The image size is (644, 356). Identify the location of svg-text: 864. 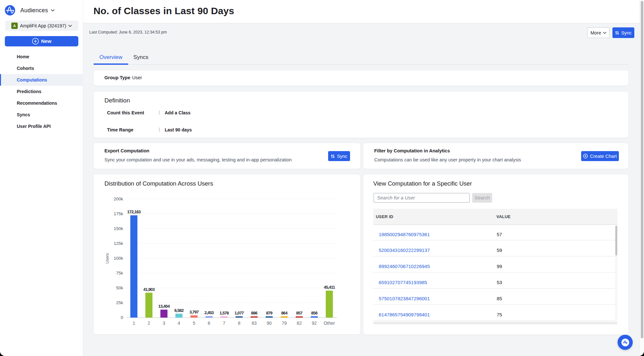
(284, 313).